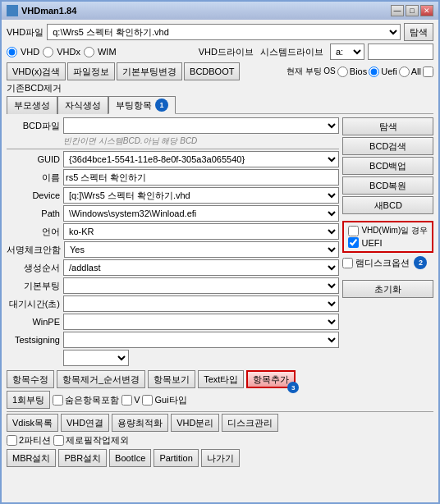 Image resolution: width=440 pixels, height=504 pixels. What do you see at coordinates (48, 53) in the screenshot?
I see `radio-vhdx` at bounding box center [48, 53].